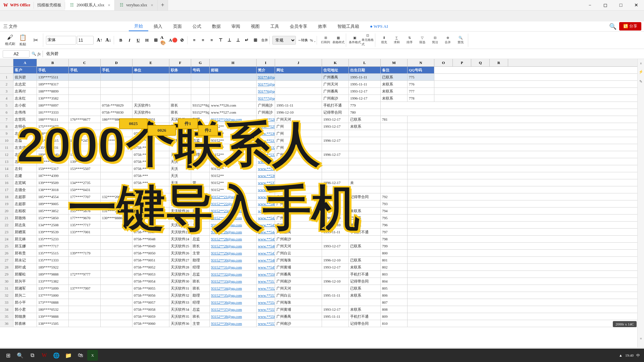 This screenshot has width=644, height=362. I want to click on table-cell: 郑耀松, so click(25, 274).